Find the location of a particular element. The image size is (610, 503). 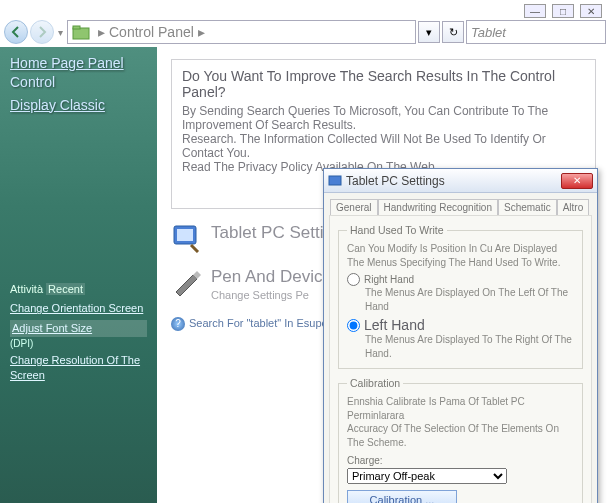

navigation-bar: ▾ ▸ Control Panel ▸ ▾ ↻ is located at coordinates (305, 32).